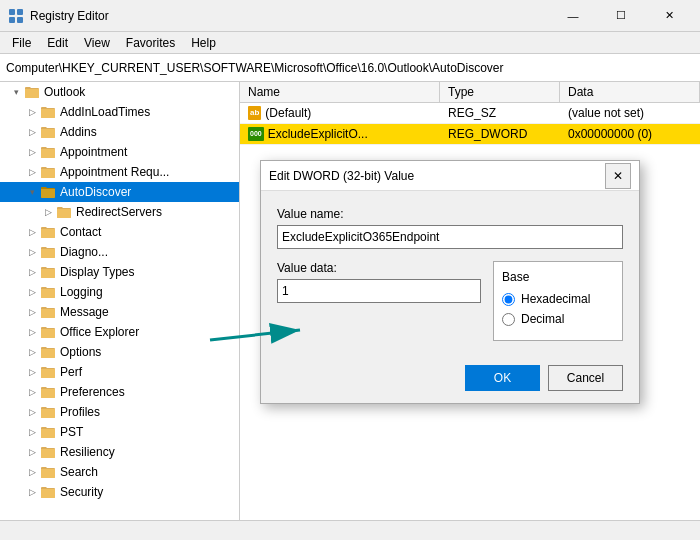 The height and width of the screenshot is (540, 700). Describe the element at coordinates (58, 43) in the screenshot. I see `menu-edit: Edit` at that location.